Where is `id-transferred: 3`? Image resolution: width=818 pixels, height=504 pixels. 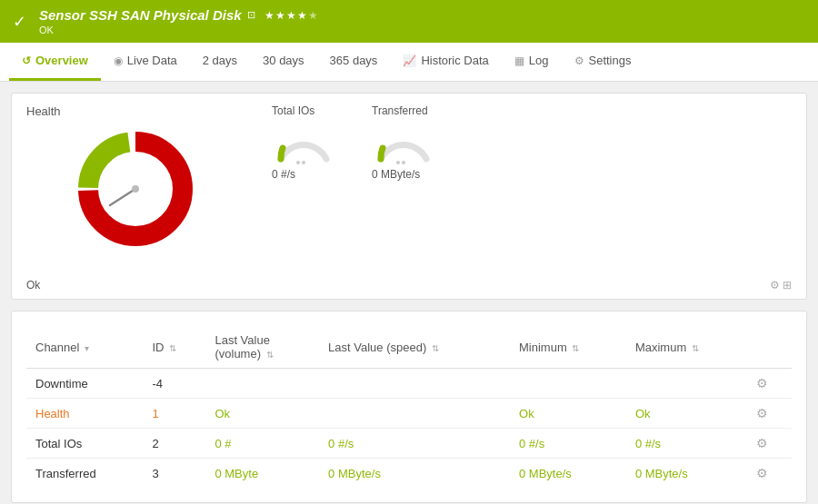 id-transferred: 3 is located at coordinates (175, 474).